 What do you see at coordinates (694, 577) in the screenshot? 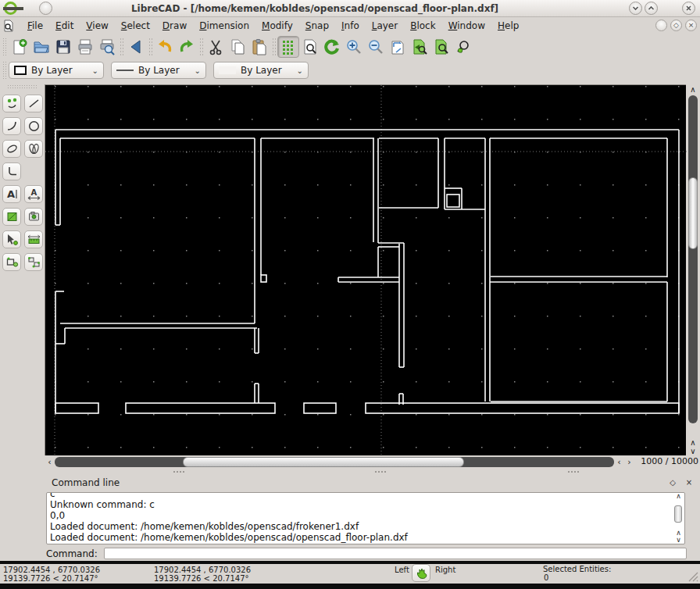
I see `resize-grip` at bounding box center [694, 577].